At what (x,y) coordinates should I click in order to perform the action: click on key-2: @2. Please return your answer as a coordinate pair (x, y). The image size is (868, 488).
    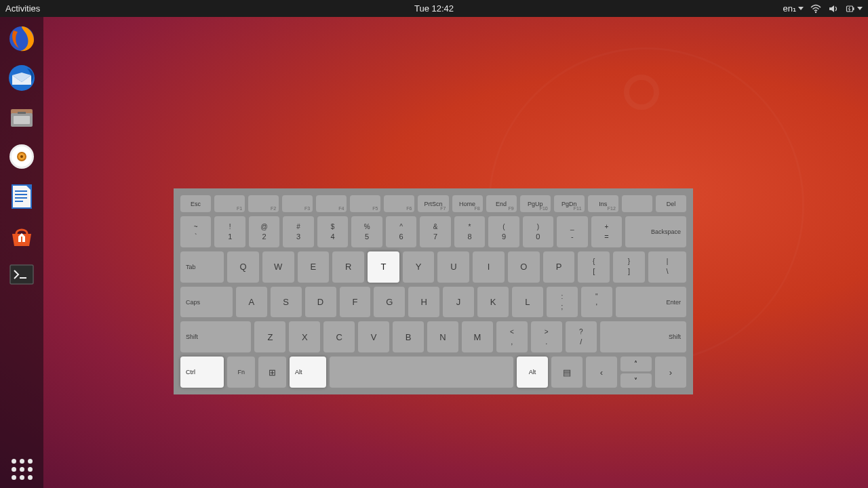
    Looking at the image, I should click on (264, 232).